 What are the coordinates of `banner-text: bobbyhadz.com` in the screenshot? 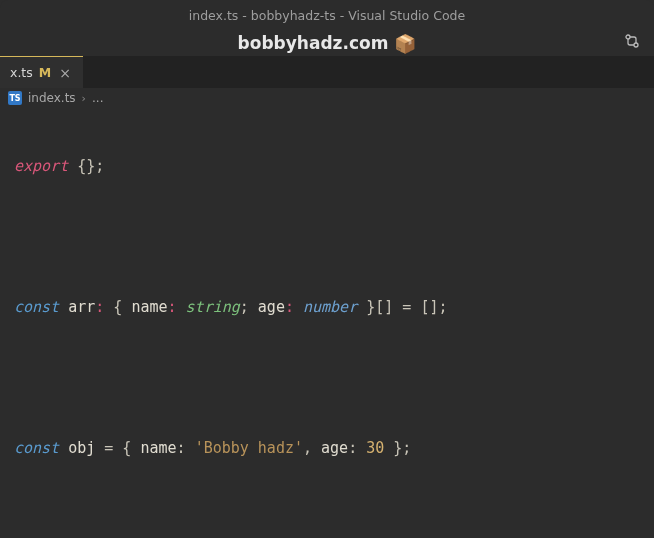 It's located at (314, 43).